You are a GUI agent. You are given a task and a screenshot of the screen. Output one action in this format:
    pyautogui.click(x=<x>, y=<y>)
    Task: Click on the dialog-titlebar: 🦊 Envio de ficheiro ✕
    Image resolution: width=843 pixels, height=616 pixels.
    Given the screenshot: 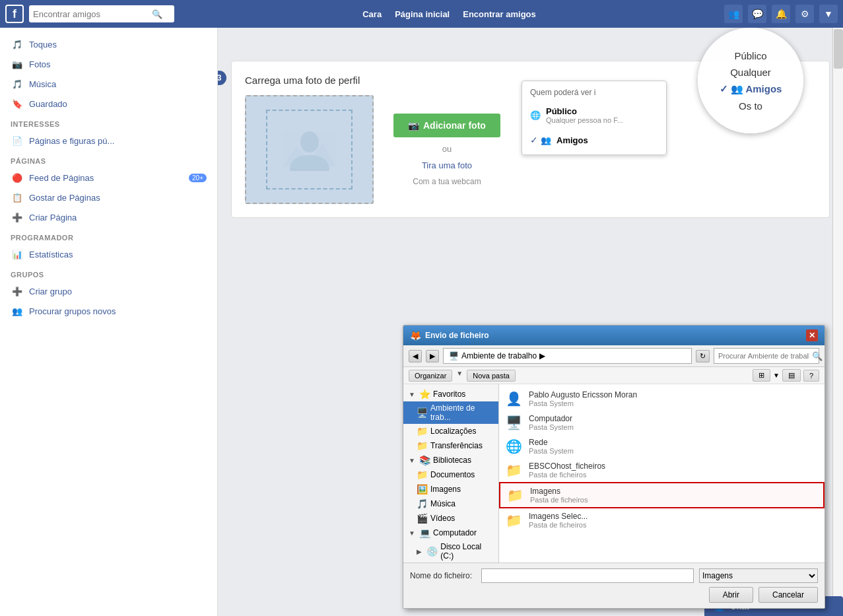 What is the action you would take?
    pyautogui.click(x=614, y=335)
    